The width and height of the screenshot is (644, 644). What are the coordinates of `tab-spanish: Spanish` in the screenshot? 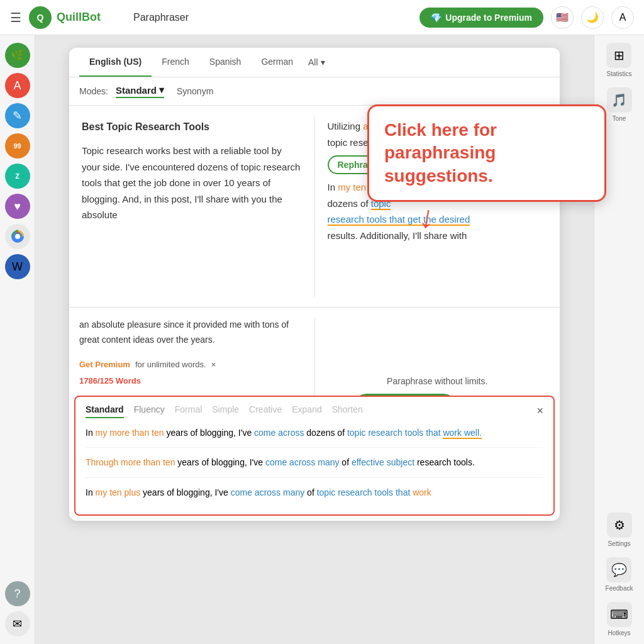 It's located at (225, 62).